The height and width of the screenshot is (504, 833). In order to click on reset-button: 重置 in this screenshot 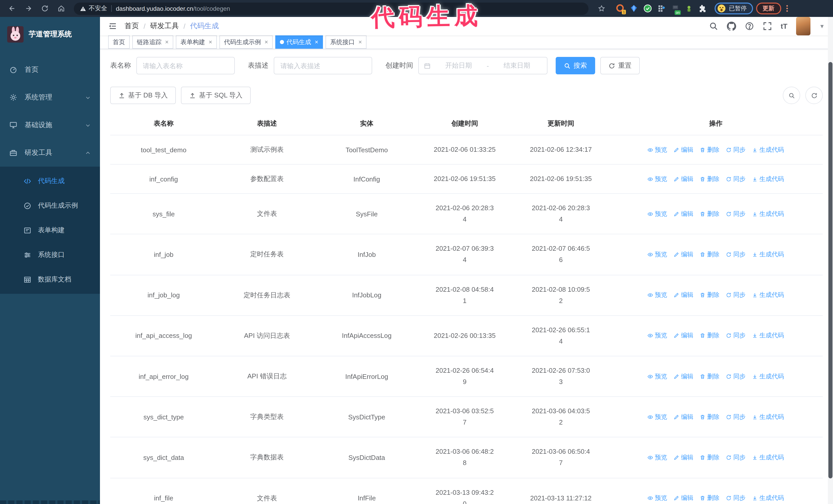, I will do `click(620, 66)`.